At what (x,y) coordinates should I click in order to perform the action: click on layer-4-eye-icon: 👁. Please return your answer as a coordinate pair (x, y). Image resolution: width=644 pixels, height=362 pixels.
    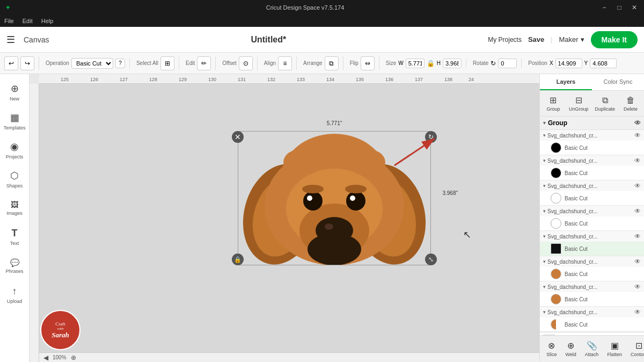
    Looking at the image, I should click on (638, 211).